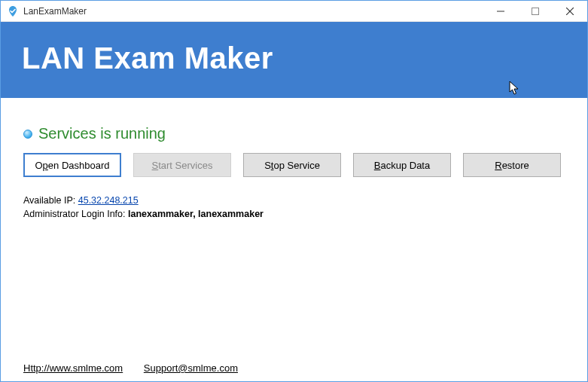 This screenshot has width=588, height=382. I want to click on btn-text-u: S, so click(155, 166).